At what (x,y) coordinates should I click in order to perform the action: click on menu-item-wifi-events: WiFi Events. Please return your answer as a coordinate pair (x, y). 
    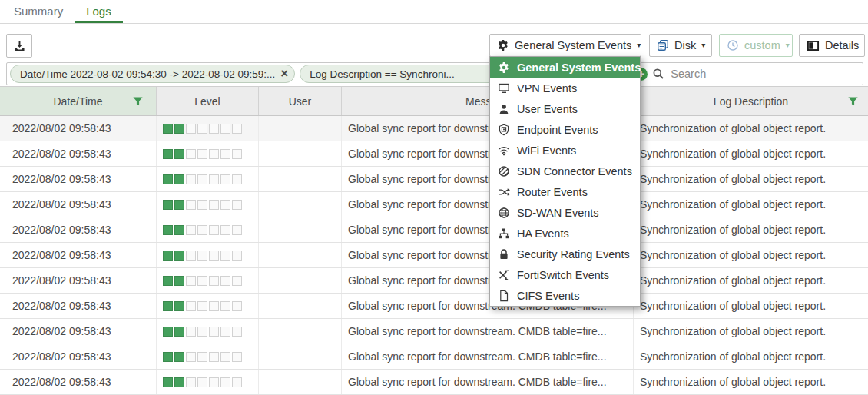
    Looking at the image, I should click on (565, 151).